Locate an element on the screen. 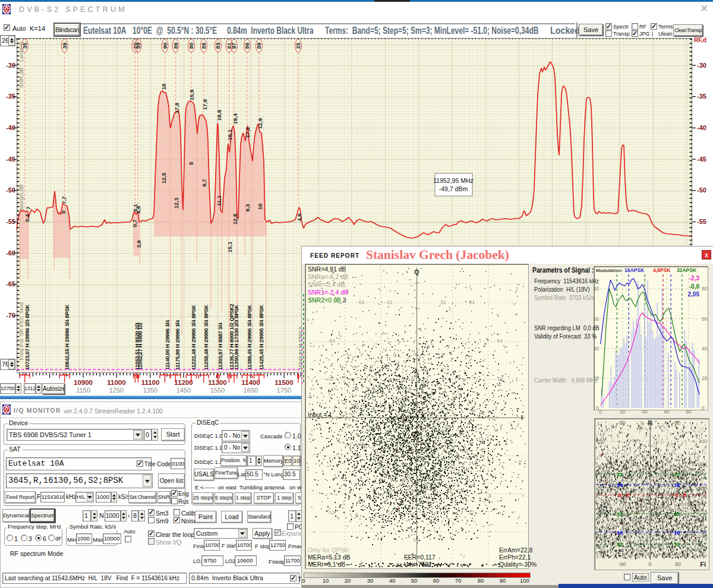 The height and width of the screenshot is (588, 713). svg-text: 0 is located at coordinates (303, 581).